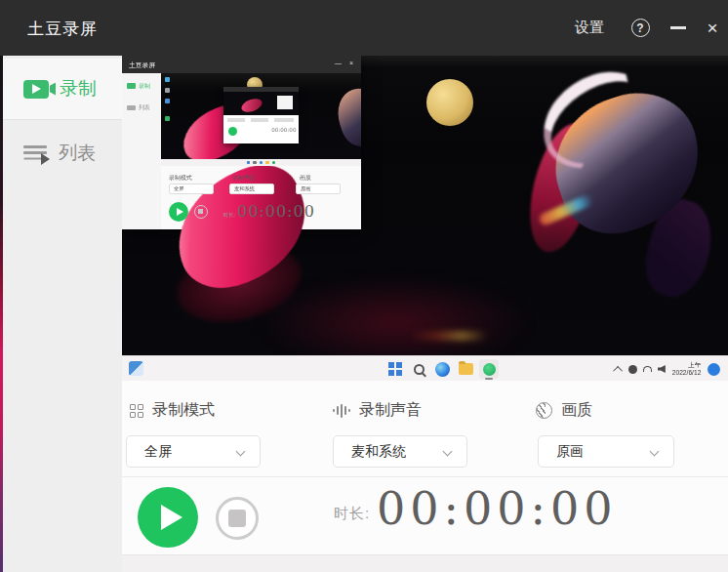  What do you see at coordinates (442, 369) in the screenshot?
I see `edge-browser-icon` at bounding box center [442, 369].